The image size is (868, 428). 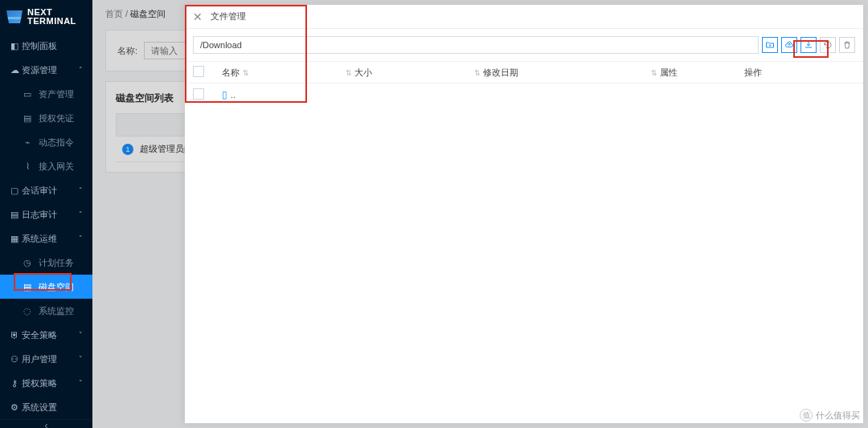 What do you see at coordinates (47, 118) in the screenshot?
I see `sidebar-item-credentials: ▤ 授权凭证` at bounding box center [47, 118].